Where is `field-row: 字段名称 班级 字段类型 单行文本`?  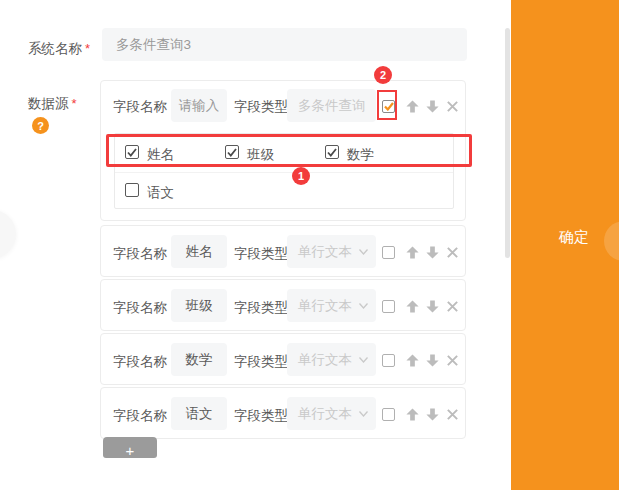 field-row: 字段名称 班级 字段类型 单行文本 is located at coordinates (283, 305).